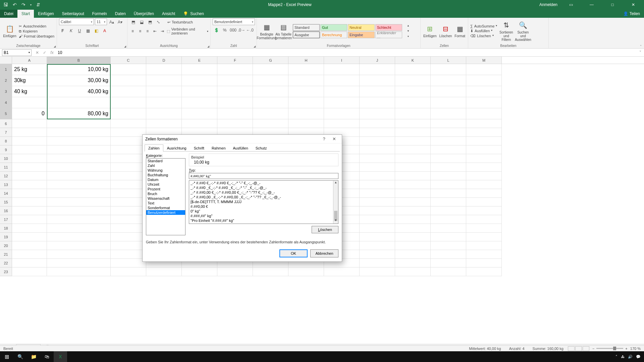  Describe the element at coordinates (623, 357) in the screenshot. I see `tray-network-icon: 🖧` at that location.